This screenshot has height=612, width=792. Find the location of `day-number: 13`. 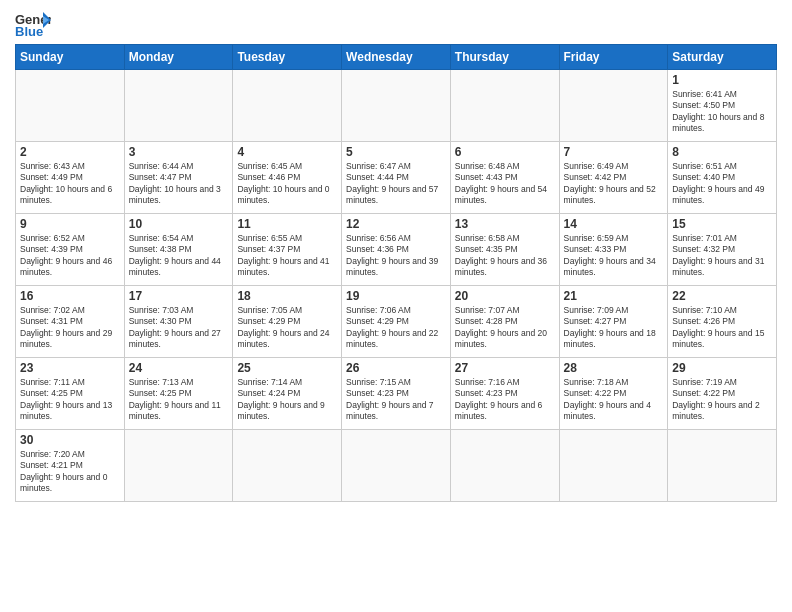

day-number: 13 is located at coordinates (505, 224).